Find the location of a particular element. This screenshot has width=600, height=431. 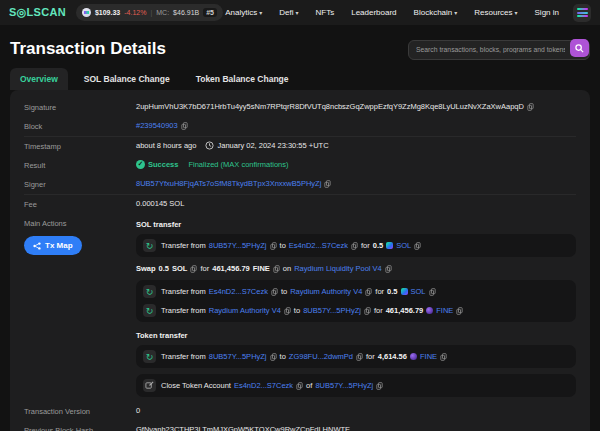

nav-resources: Resources▾ is located at coordinates (496, 12).